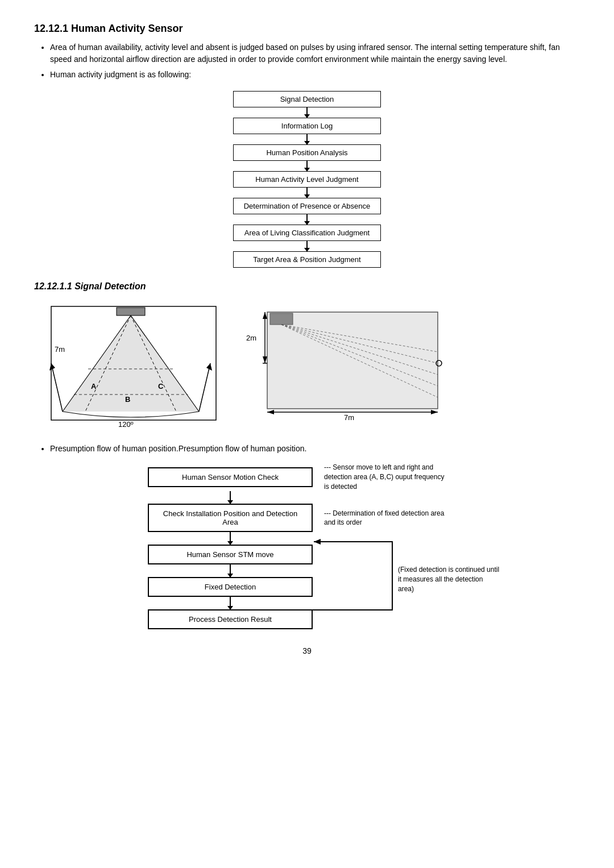 The image size is (614, 868). Describe the element at coordinates (251, 338) in the screenshot. I see `label-2m-right: 2m` at that location.